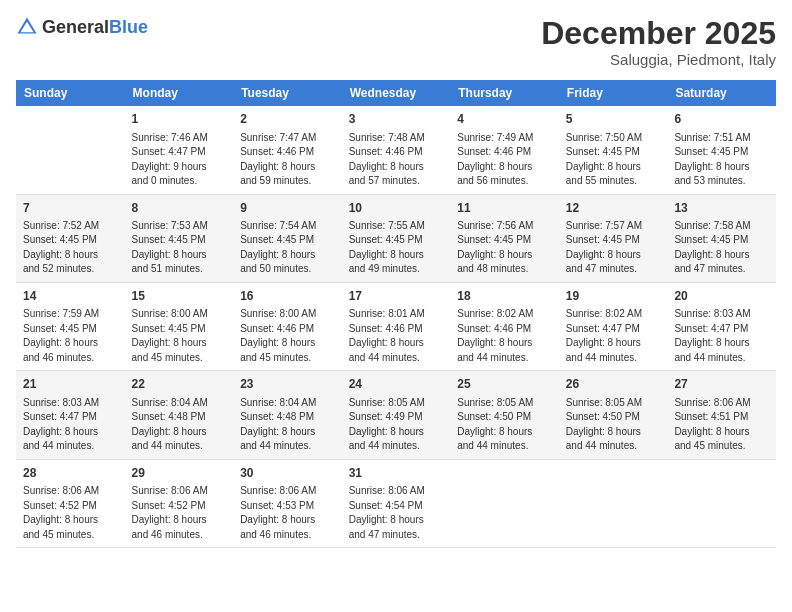  What do you see at coordinates (70, 93) in the screenshot?
I see `header-day-sunday: Sunday` at bounding box center [70, 93].